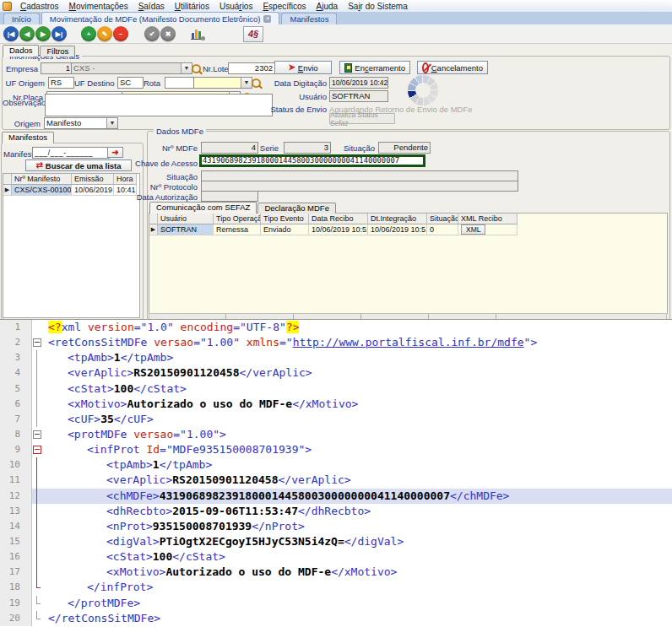  I want to click on cell: XML, so click(488, 230).